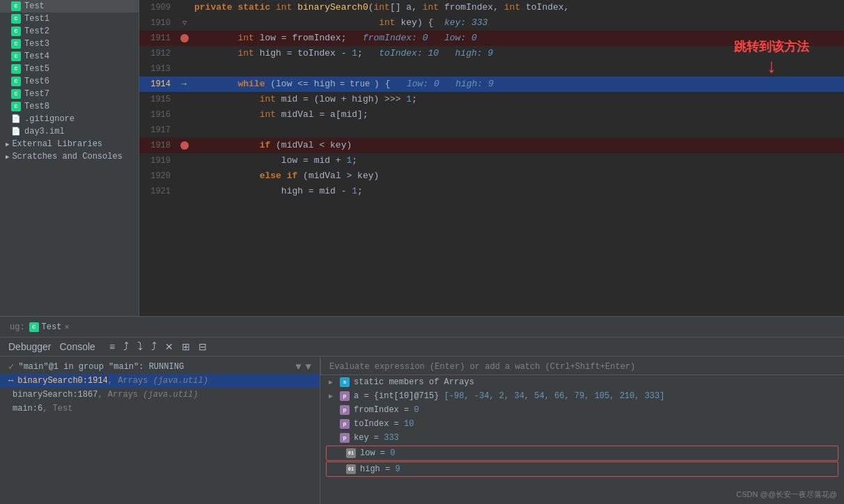 The width and height of the screenshot is (844, 504). Describe the element at coordinates (509, 396) in the screenshot. I see `var-name: a = {int[10]@715} [-98, -34, 2, 34, 54, …` at that location.